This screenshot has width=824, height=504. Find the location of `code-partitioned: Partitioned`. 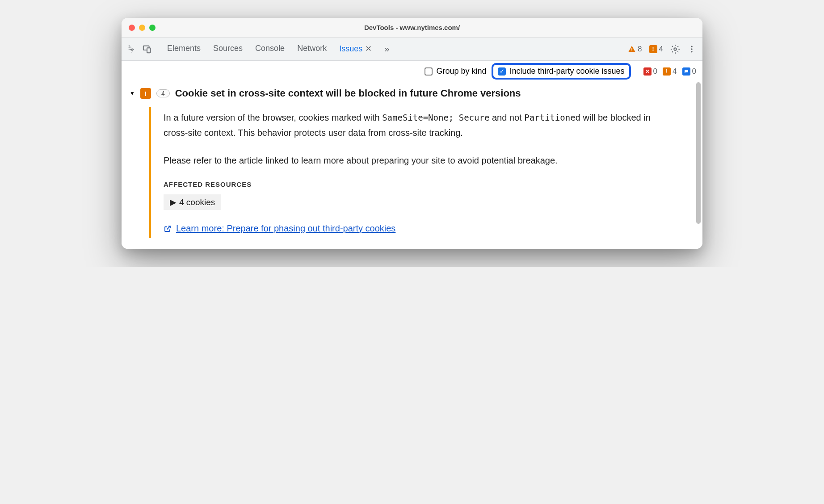

code-partitioned: Partitioned is located at coordinates (552, 118).